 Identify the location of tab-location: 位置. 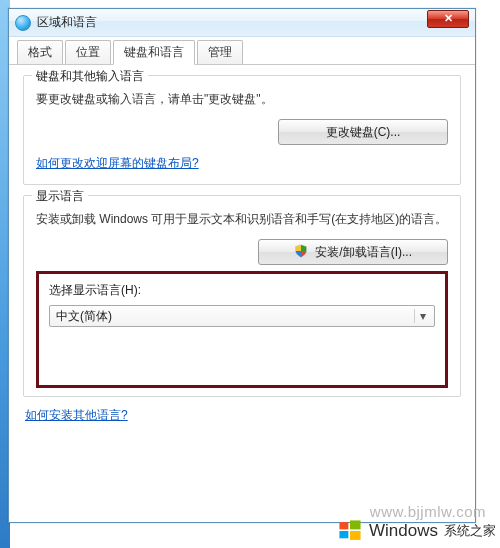
(88, 52).